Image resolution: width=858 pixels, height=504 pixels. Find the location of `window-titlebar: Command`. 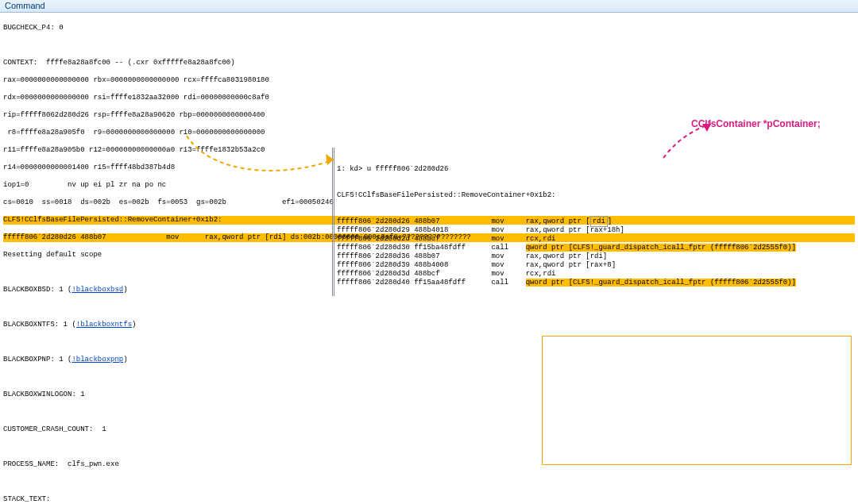

window-titlebar: Command is located at coordinates (429, 6).